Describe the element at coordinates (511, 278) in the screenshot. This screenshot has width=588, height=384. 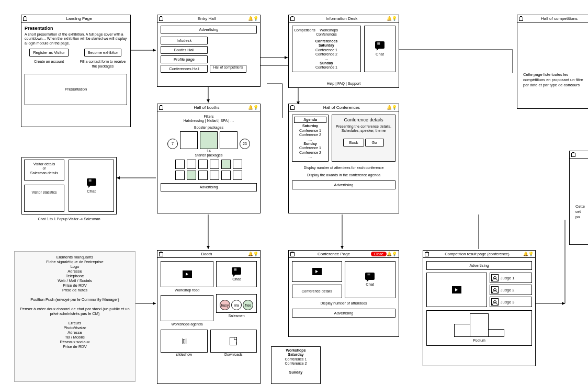
I see `judge-row: Judge 1` at that location.